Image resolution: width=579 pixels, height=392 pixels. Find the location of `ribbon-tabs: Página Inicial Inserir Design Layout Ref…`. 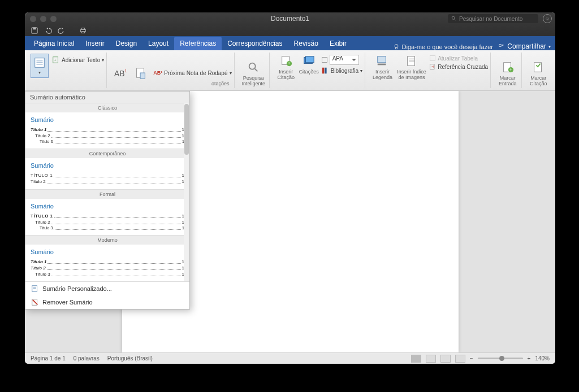

ribbon-tabs: Página Inicial Inserir Design Layout Ref… is located at coordinates (290, 43).